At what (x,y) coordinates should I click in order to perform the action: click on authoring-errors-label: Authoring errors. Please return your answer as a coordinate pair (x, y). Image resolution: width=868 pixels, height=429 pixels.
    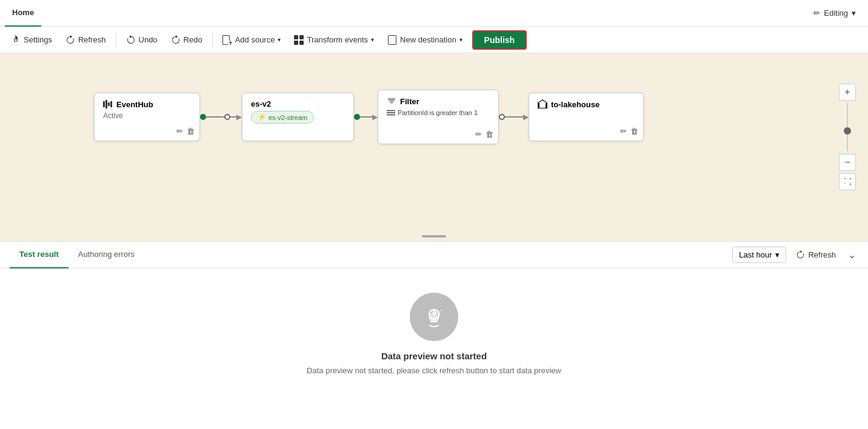
    Looking at the image, I should click on (107, 254).